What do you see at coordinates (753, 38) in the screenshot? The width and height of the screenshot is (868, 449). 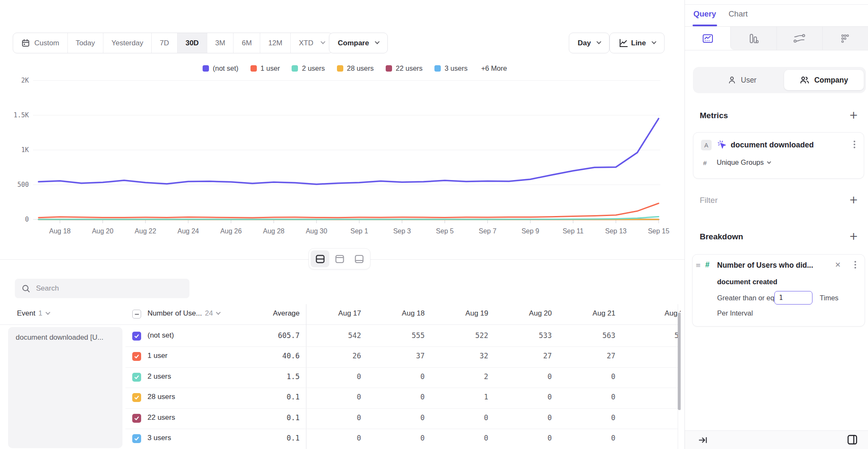 I see `bar-chart-tab` at bounding box center [753, 38].